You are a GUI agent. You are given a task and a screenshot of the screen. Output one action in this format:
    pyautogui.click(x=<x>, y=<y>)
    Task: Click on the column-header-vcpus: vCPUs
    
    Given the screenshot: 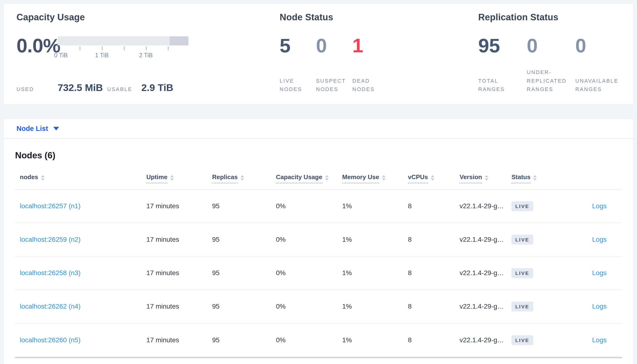 What is the action you would take?
    pyautogui.click(x=434, y=178)
    